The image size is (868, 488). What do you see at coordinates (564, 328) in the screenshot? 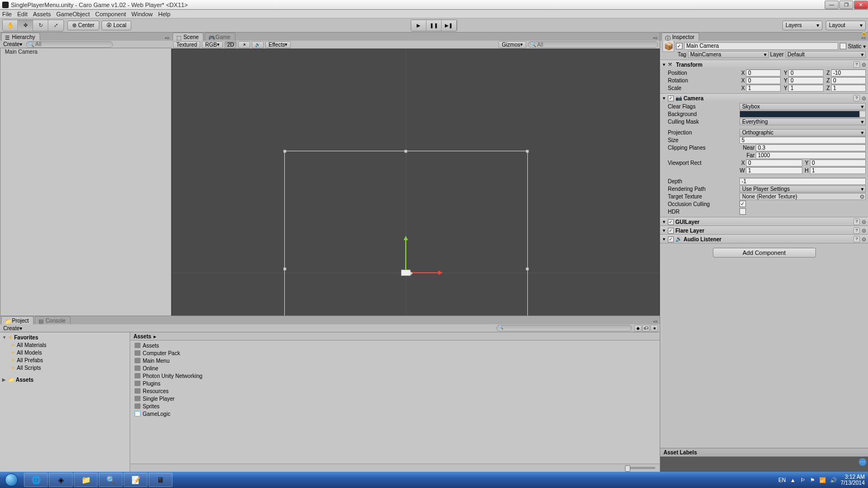
I see `project-search` at bounding box center [564, 328].